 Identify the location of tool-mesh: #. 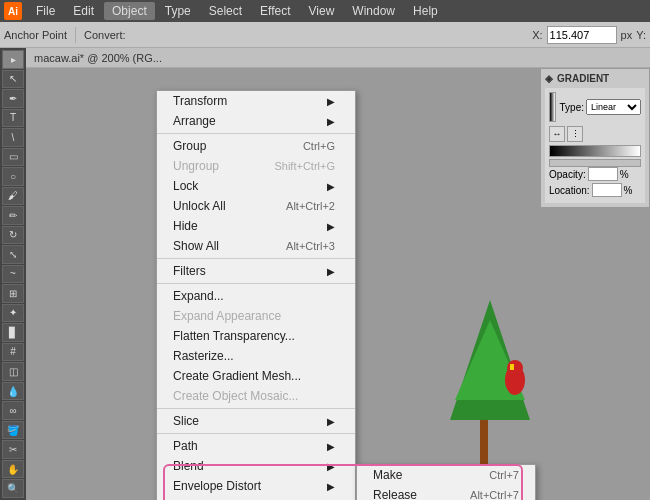
(13, 352).